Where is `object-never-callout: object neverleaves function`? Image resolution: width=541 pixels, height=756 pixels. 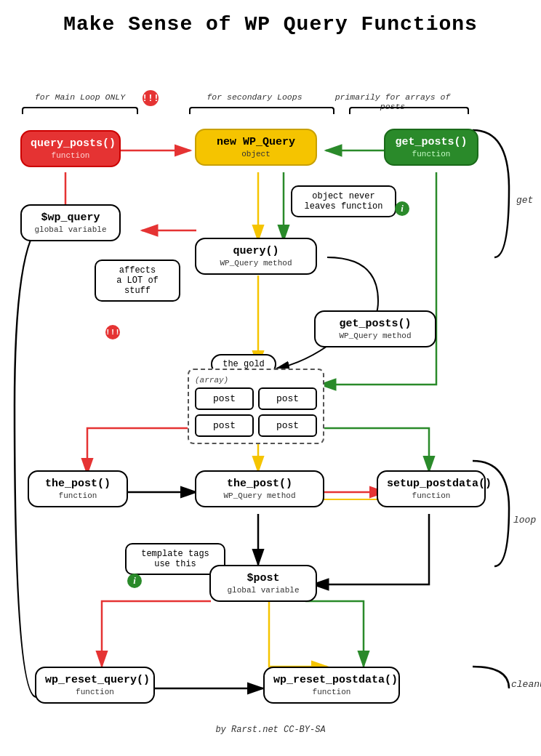 object-never-callout: object neverleaves function is located at coordinates (343, 201).